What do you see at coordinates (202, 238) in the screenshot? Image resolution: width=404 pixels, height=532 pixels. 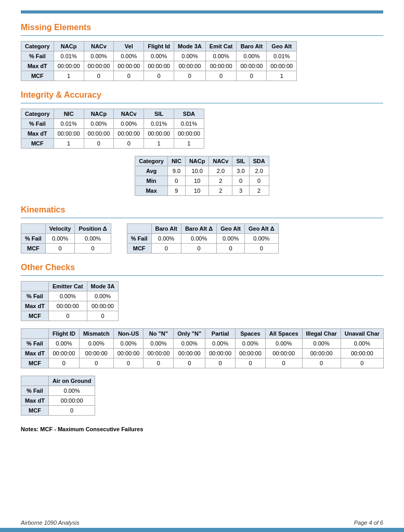 I see `kinematics-tables-row: VelocityPosition Δ% Fail0.00%0.00%MCF00 …` at bounding box center [202, 238].